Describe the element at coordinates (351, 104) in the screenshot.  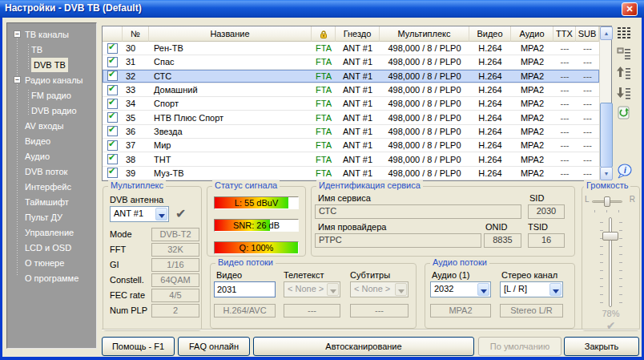
I see `channel-row: ✔34СпортFTAANT #1498,000 / 8 / PLP0H.264…` at that location.